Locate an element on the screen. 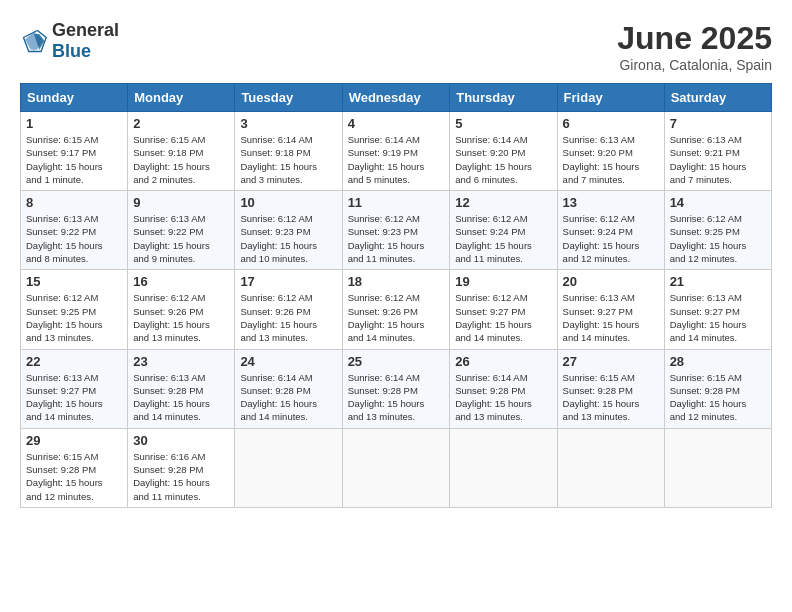 The height and width of the screenshot is (612, 792). logo-blue-text: Blue is located at coordinates (72, 51).